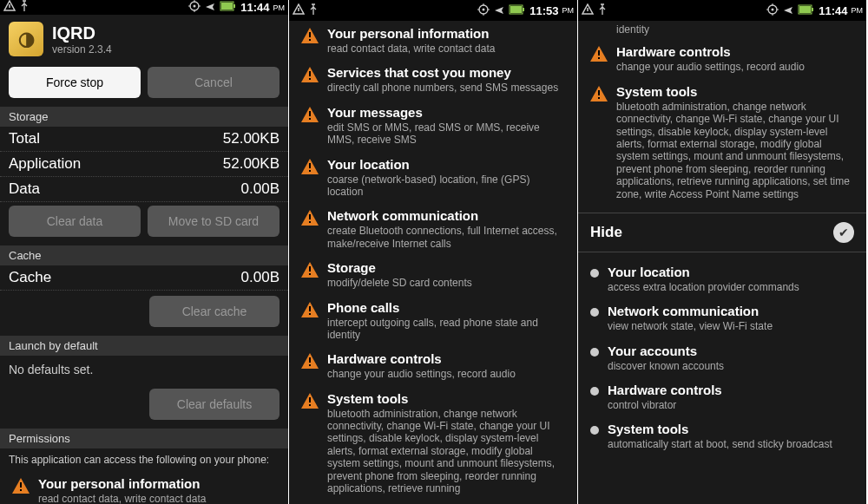  I want to click on permission-item: Your messagesedit SMS or MMS, read SMS o…, so click(433, 126).